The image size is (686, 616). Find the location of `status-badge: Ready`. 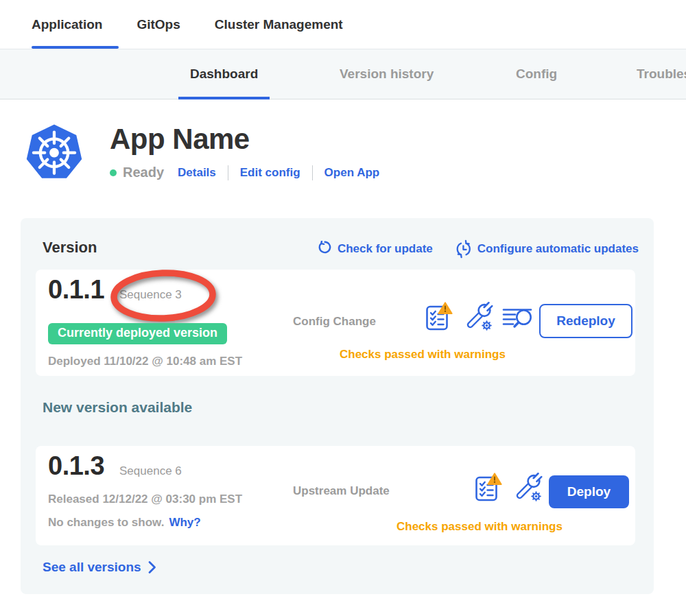

status-badge: Ready is located at coordinates (143, 173).